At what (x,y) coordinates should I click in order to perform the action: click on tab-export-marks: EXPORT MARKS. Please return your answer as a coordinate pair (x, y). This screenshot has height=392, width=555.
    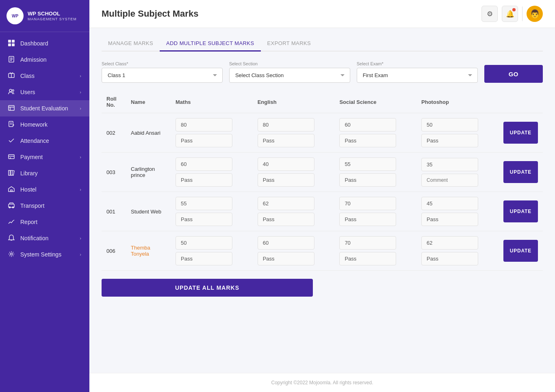
    Looking at the image, I should click on (289, 44).